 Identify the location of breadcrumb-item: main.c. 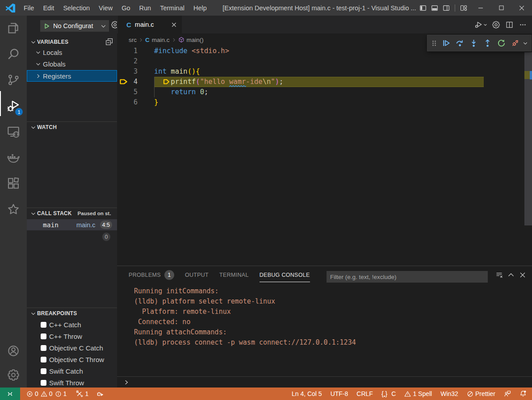
(161, 40).